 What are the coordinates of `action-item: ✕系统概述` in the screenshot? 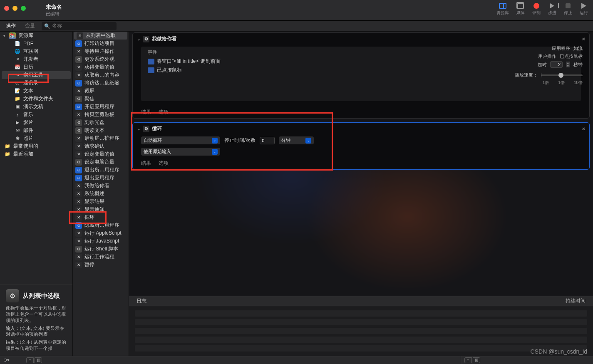 It's located at (101, 194).